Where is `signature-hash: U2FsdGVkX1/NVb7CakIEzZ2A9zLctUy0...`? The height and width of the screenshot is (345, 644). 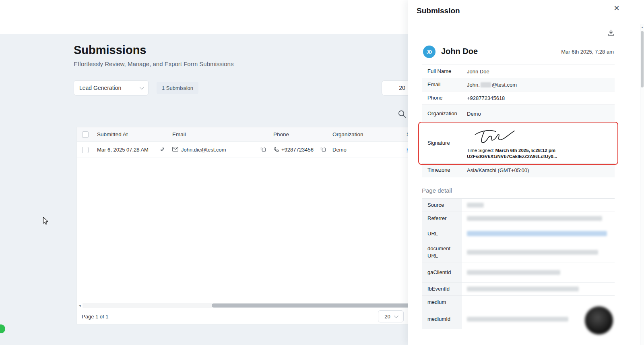 signature-hash: U2FsdGVkX1/NVb7CakIEzZ2A9zLctUy0... is located at coordinates (541, 156).